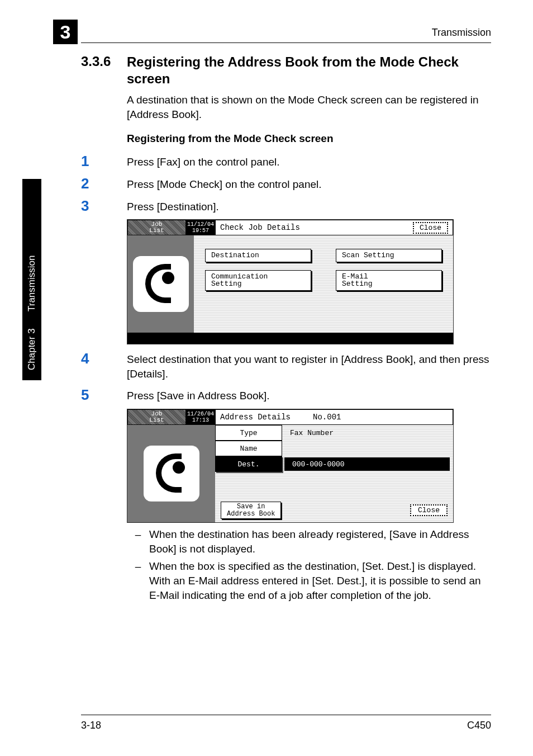  I want to click on note-1: When the destination has been already re…, so click(320, 541).